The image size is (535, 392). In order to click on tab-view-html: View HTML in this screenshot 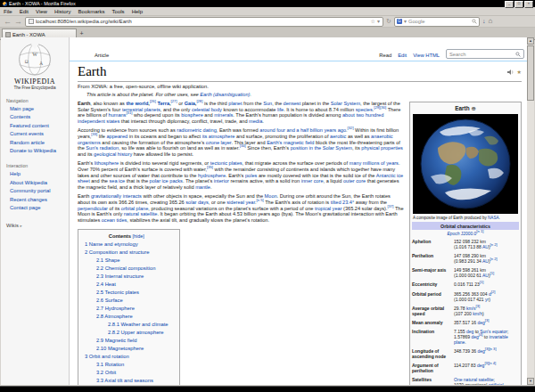, I will do `click(426, 55)`.